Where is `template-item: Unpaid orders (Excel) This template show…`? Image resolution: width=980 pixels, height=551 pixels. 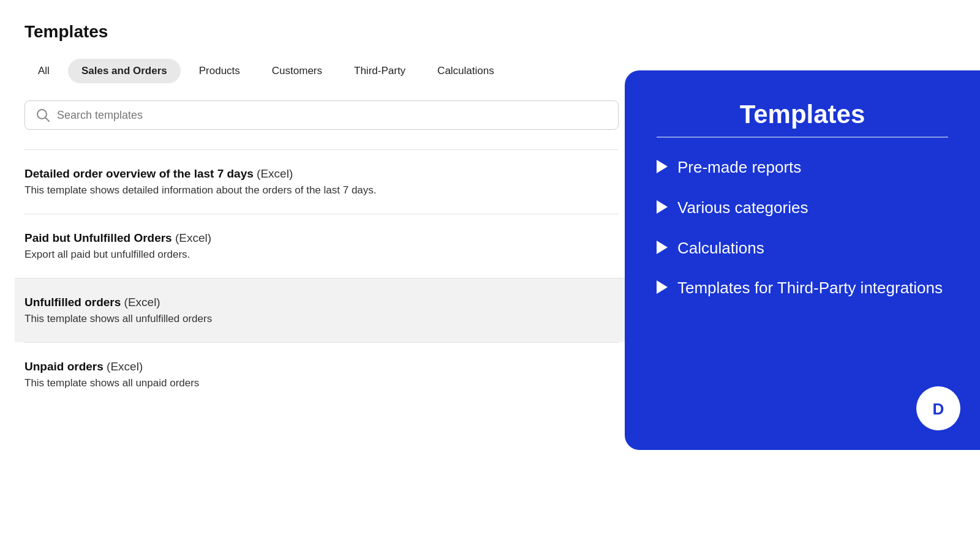
template-item: Unpaid orders (Excel) This template show… is located at coordinates (322, 375).